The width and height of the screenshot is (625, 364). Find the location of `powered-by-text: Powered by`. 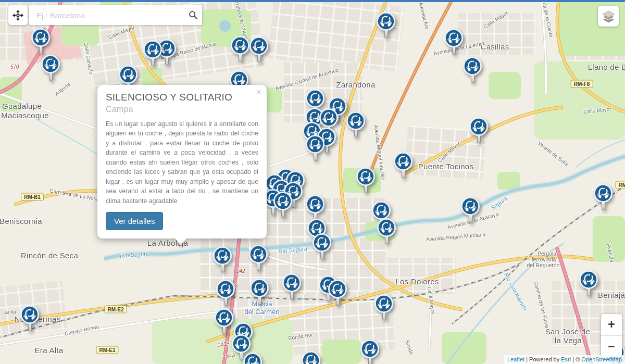

powered-by-text: Powered by is located at coordinates (545, 359).